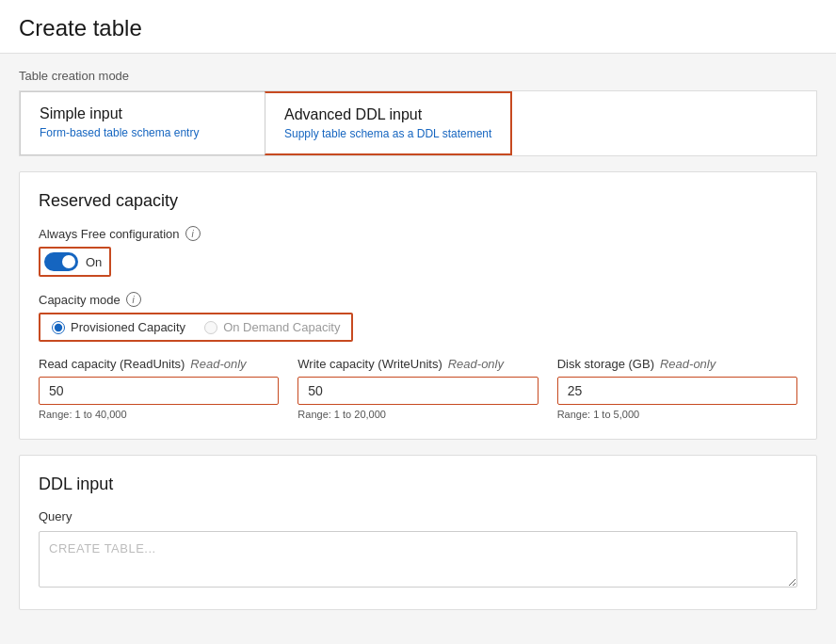 This screenshot has width=836, height=644. Describe the element at coordinates (61, 262) in the screenshot. I see `toggle-track` at that location.